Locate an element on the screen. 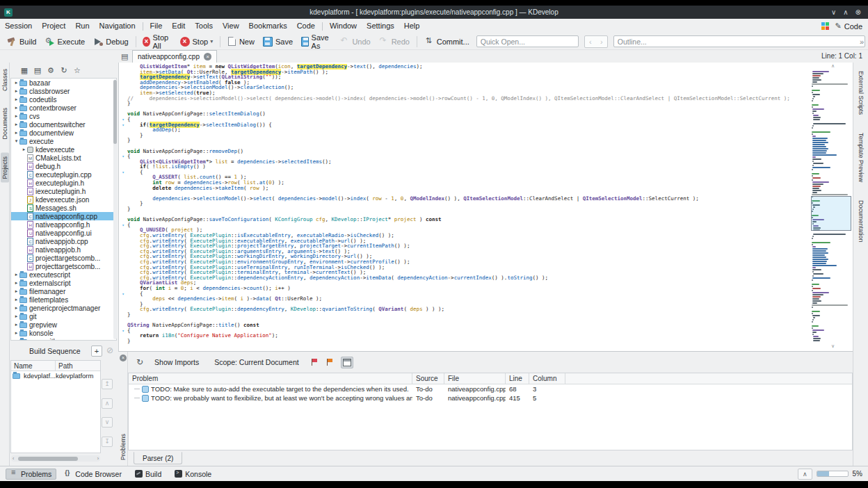 Image resolution: width=868 pixels, height=488 pixels. scope-button: Scope: Current Document is located at coordinates (256, 362).